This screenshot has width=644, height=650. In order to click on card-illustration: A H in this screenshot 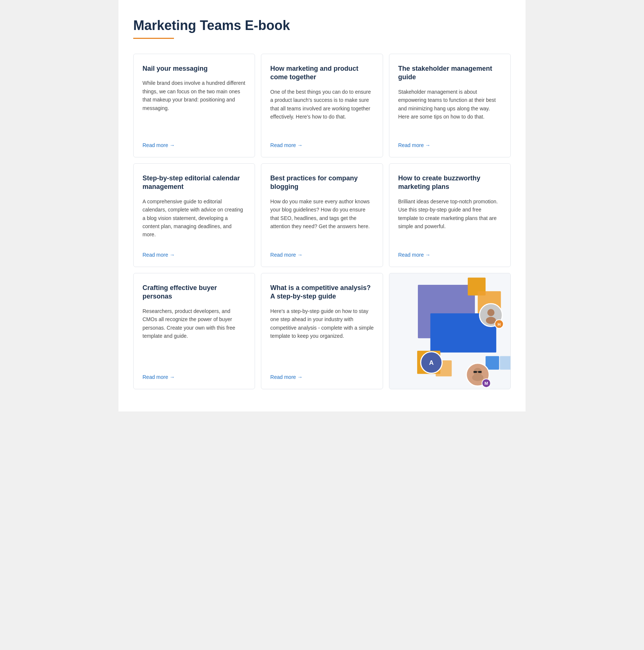, I will do `click(450, 331)`.